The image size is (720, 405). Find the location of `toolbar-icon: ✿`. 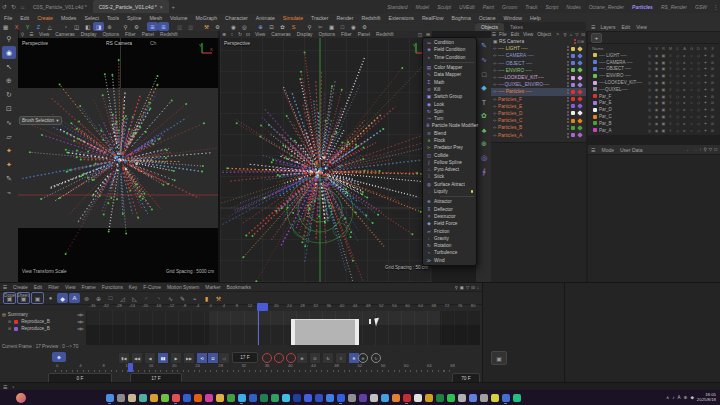

toolbar-icon: ✿ is located at coordinates (282, 26).